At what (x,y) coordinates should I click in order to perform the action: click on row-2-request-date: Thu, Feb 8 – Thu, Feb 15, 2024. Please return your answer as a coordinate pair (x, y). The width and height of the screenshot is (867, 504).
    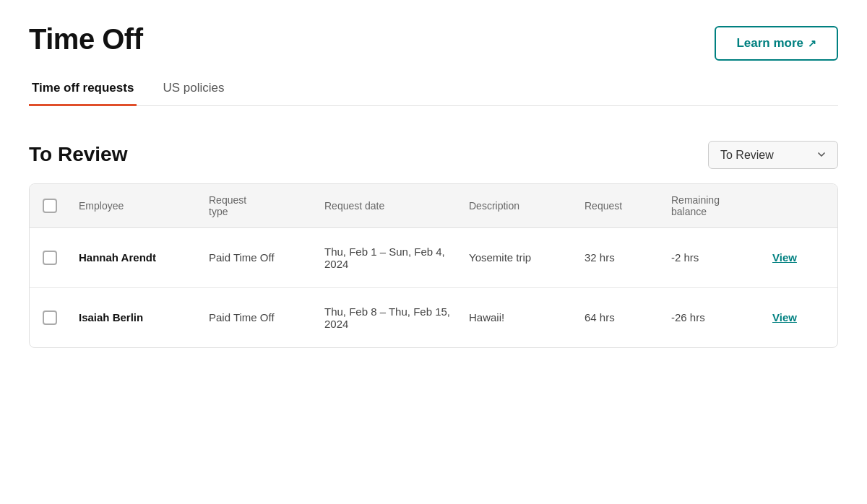
    Looking at the image, I should click on (388, 318).